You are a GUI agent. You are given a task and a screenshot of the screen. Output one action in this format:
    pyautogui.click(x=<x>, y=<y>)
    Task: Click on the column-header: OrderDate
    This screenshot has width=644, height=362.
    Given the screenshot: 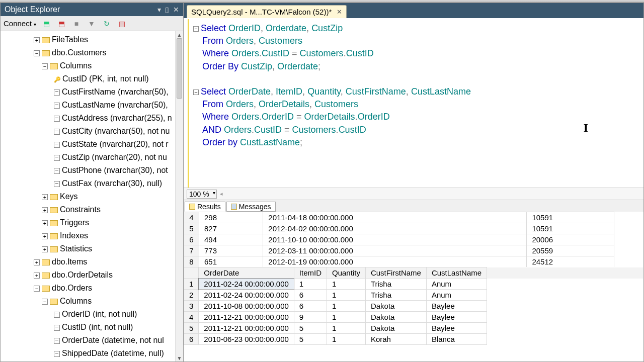 What is the action you would take?
    pyautogui.click(x=247, y=273)
    